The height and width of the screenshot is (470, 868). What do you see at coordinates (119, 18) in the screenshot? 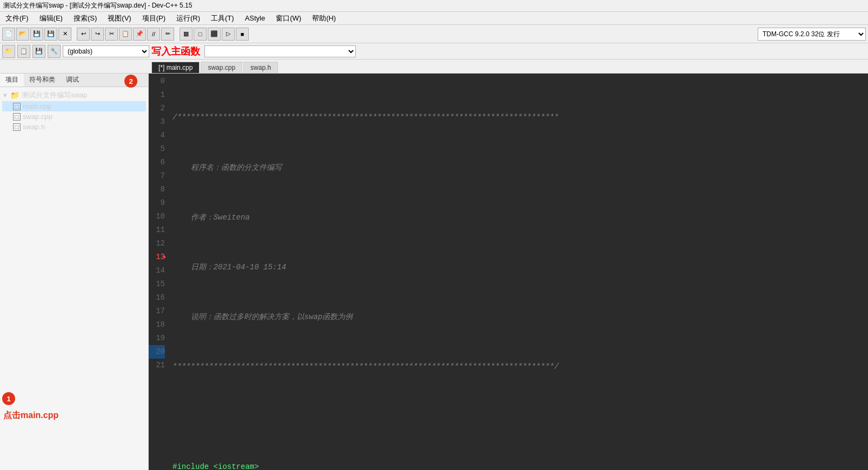
I see `menu-view: 视图(V)` at bounding box center [119, 18].